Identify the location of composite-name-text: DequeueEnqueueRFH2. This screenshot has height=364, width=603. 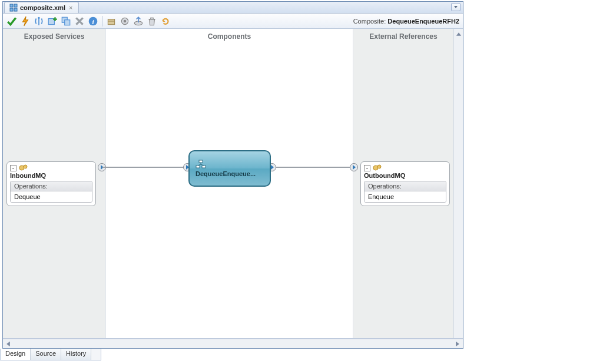
(423, 21).